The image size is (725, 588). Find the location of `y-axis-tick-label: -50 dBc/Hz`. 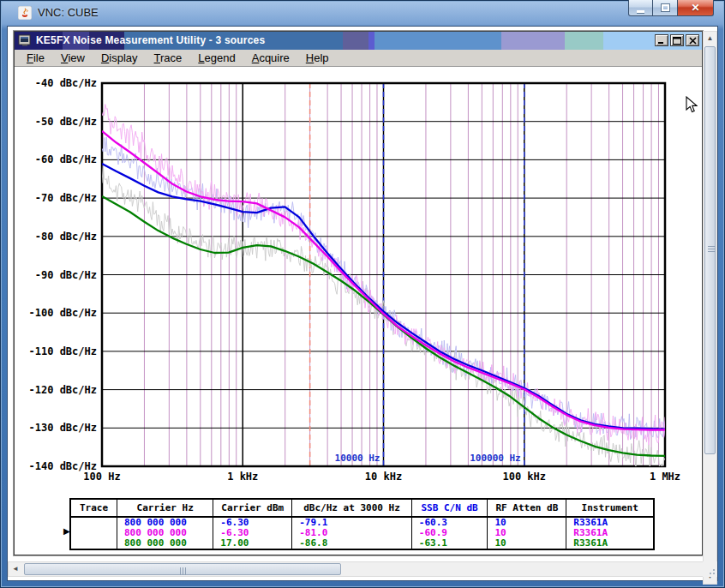

y-axis-tick-label: -50 dBc/Hz is located at coordinates (66, 122).